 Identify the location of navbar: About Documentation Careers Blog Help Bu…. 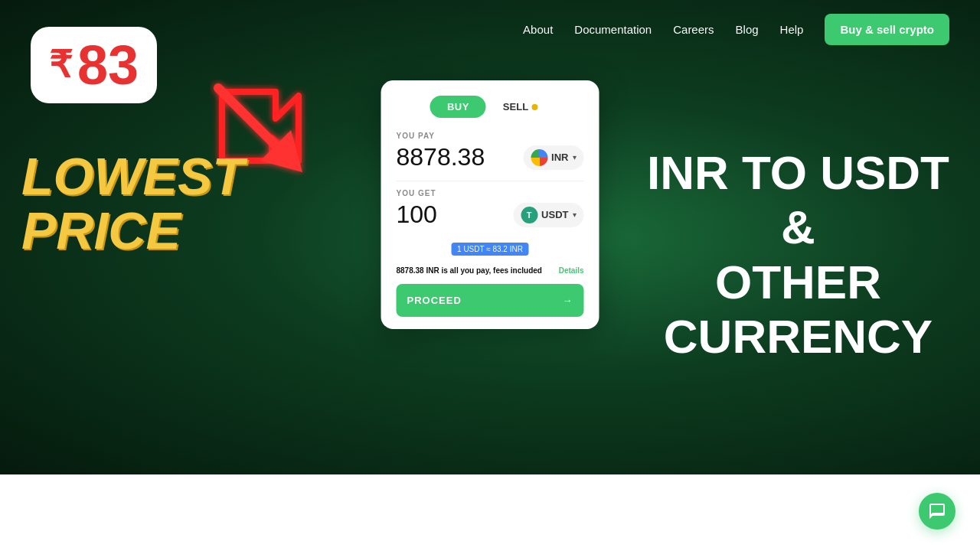
(490, 29).